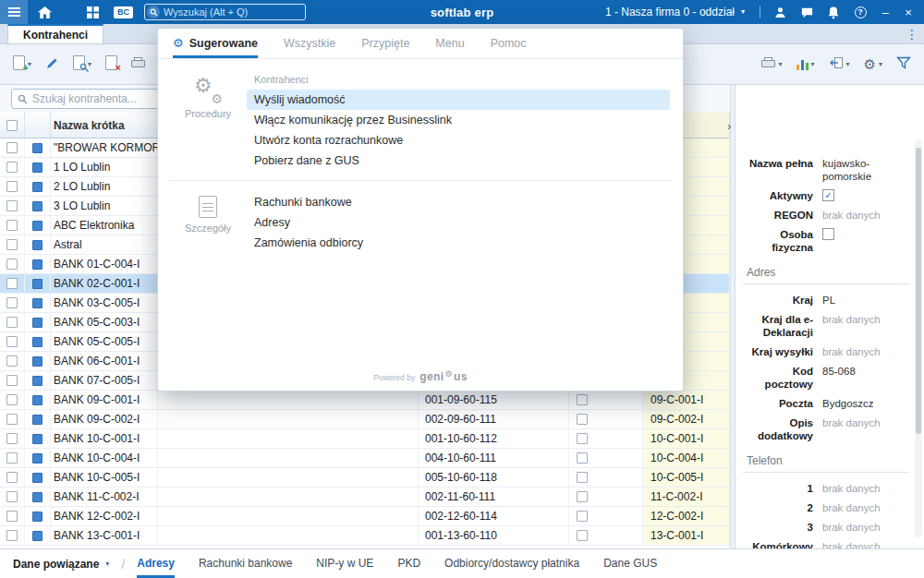 The width and height of the screenshot is (924, 578). What do you see at coordinates (104, 380) in the screenshot?
I see `row-name: BANK 07-C-005-I` at bounding box center [104, 380].